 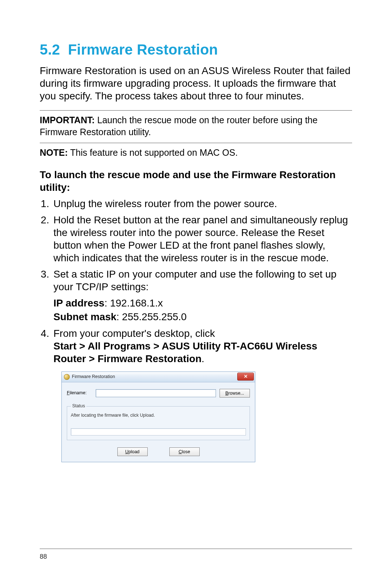 I want to click on step-4-lead: From your computer's desktop, click, so click(x=134, y=333).